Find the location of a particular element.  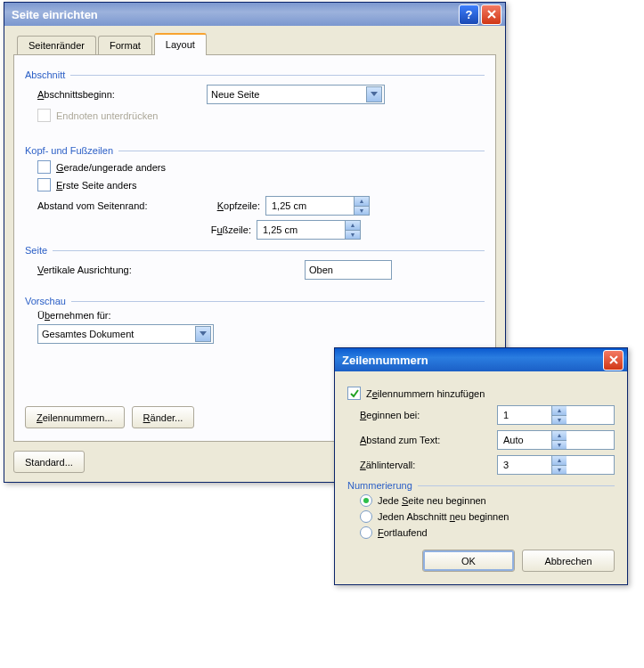

add-line-numbers-label: Zeilennummern hinzufügen is located at coordinates (426, 394).